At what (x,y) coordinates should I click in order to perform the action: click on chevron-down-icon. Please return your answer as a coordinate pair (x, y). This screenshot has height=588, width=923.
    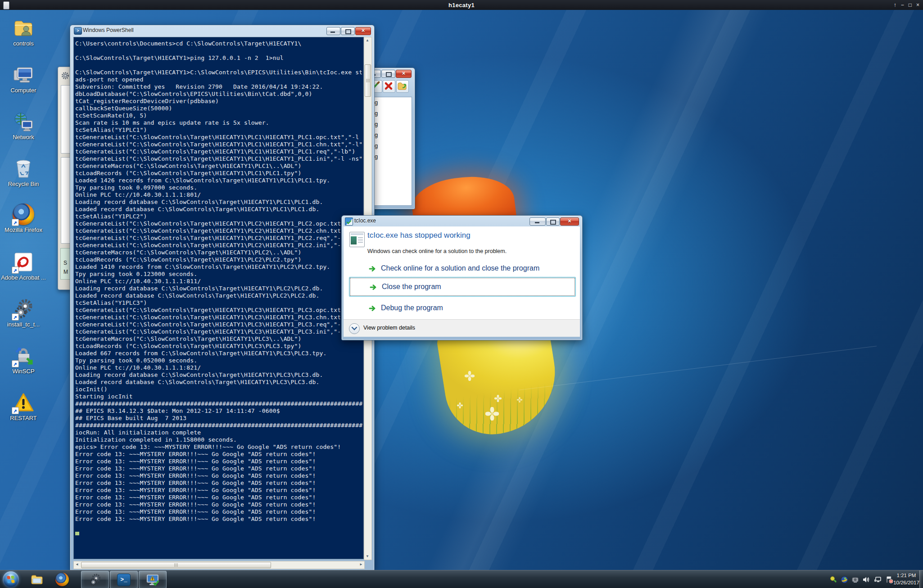
    Looking at the image, I should click on (354, 329).